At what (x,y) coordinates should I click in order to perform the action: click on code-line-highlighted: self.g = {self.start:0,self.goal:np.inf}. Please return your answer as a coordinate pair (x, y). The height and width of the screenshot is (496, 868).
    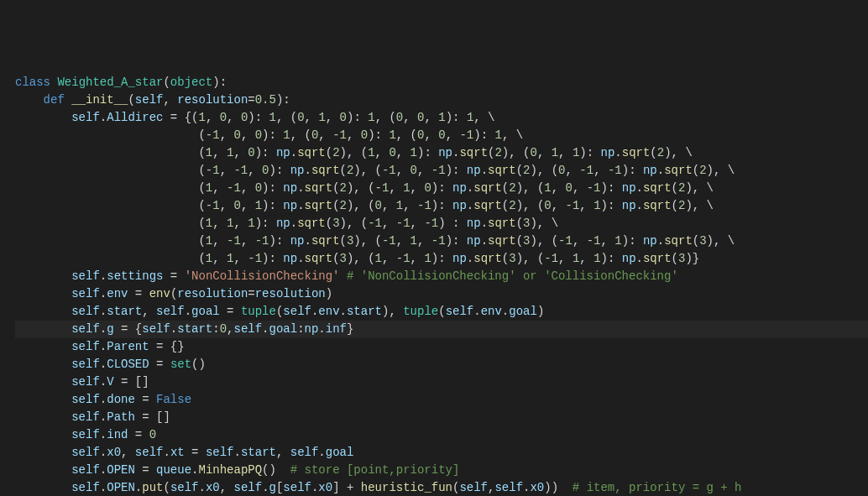
    Looking at the image, I should click on (442, 329).